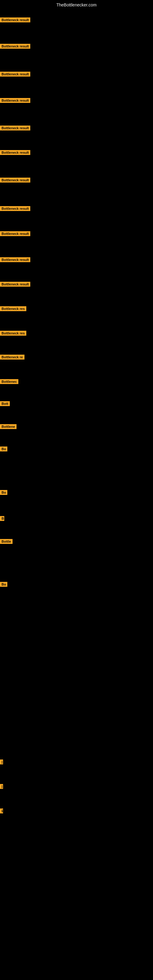 The width and height of the screenshot is (153, 980). What do you see at coordinates (15, 74) in the screenshot?
I see `bottleneck-badge-3: Bottleneck result` at bounding box center [15, 74].